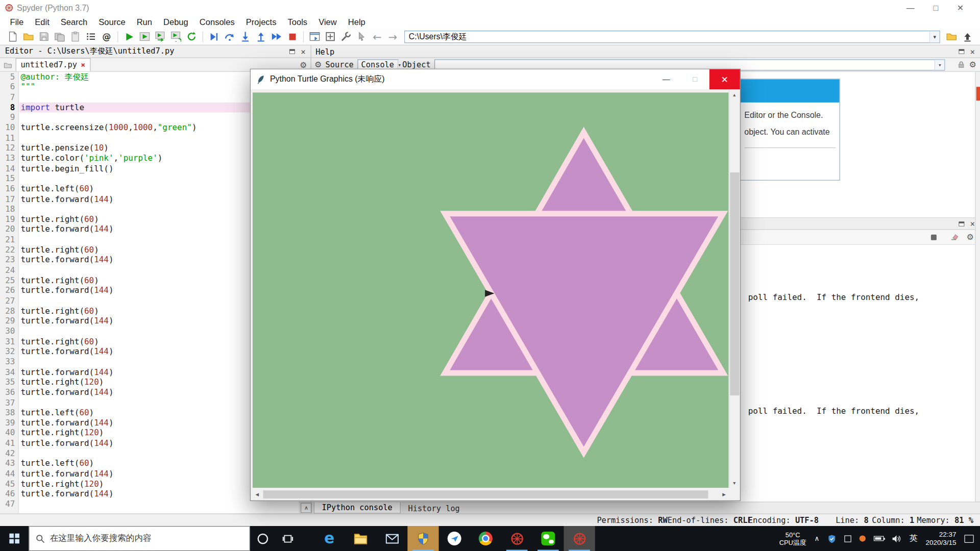 The image size is (980, 551). Describe the element at coordinates (53, 65) in the screenshot. I see `editor-tab-untitled7: untitled7.py ×` at that location.